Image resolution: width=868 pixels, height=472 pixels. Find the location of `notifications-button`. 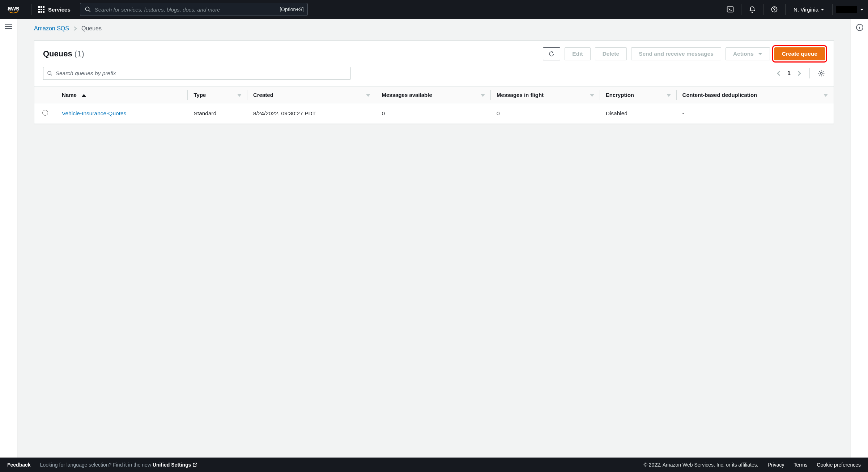

notifications-button is located at coordinates (752, 9).